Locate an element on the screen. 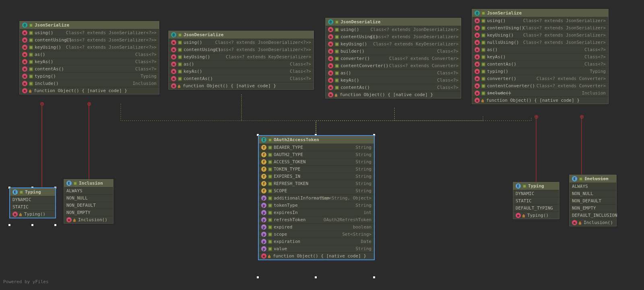  member-name: contentUsing() is located at coordinates (506, 28).